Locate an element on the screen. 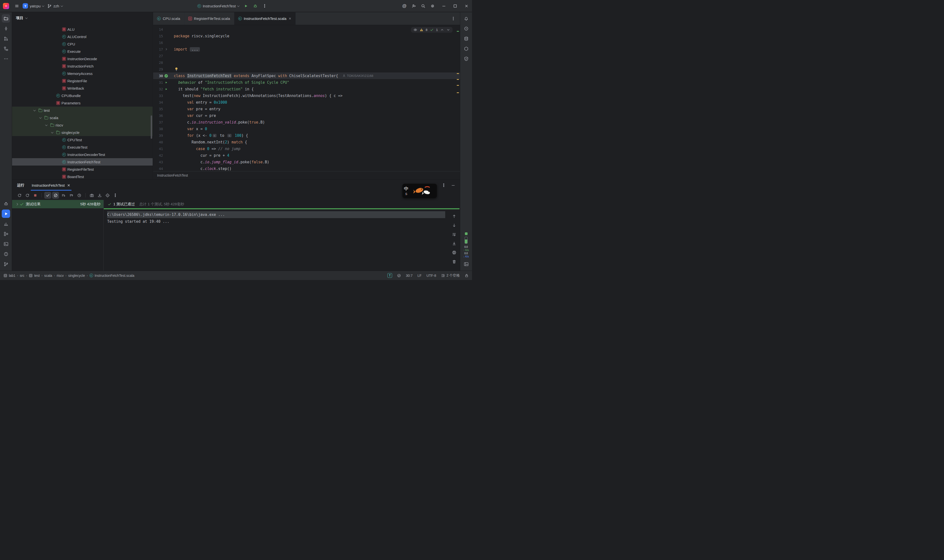 Image resolution: width=944 pixels, height=560 pixels. lock-icon is located at coordinates (467, 275).